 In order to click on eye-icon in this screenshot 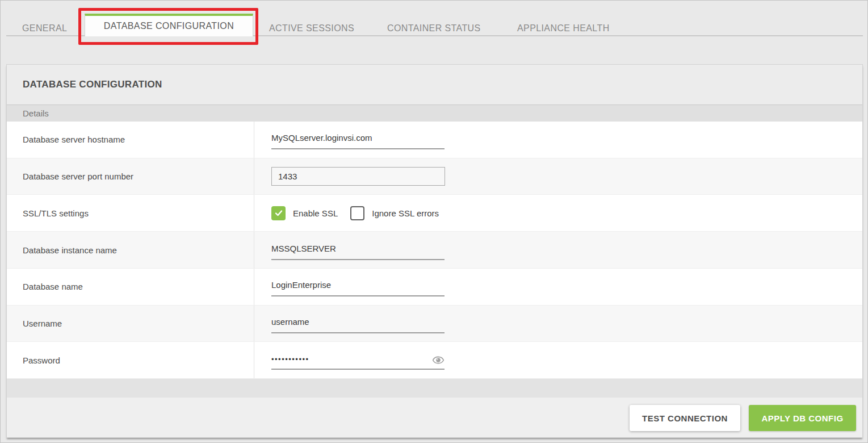, I will do `click(438, 360)`.